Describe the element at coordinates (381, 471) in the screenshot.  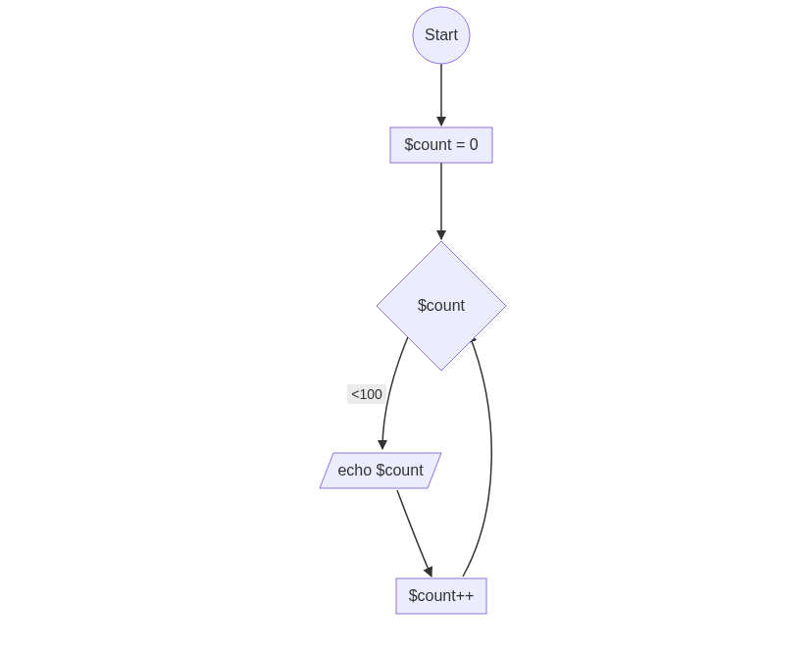
I see `node-echo: echo $count` at that location.